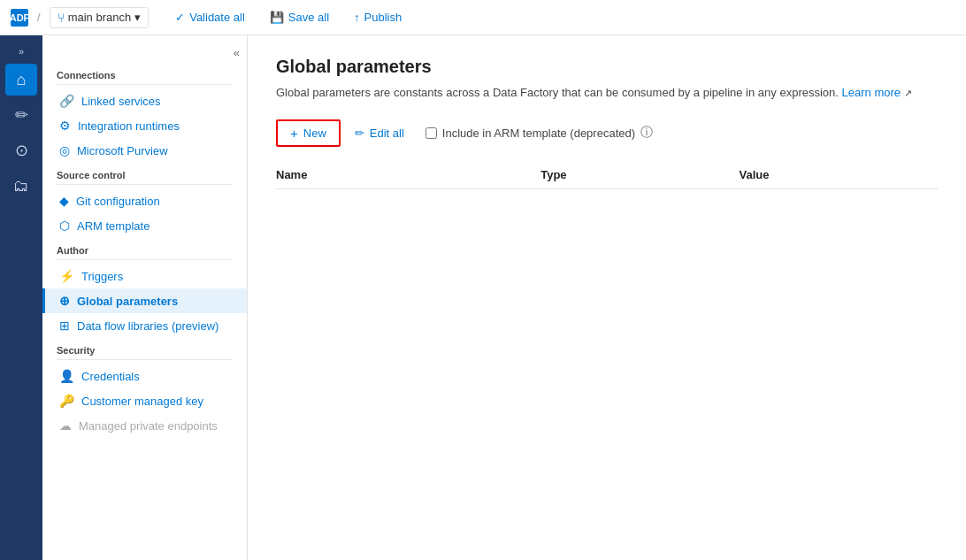  Describe the element at coordinates (640, 175) in the screenshot. I see `column-type: Type` at that location.